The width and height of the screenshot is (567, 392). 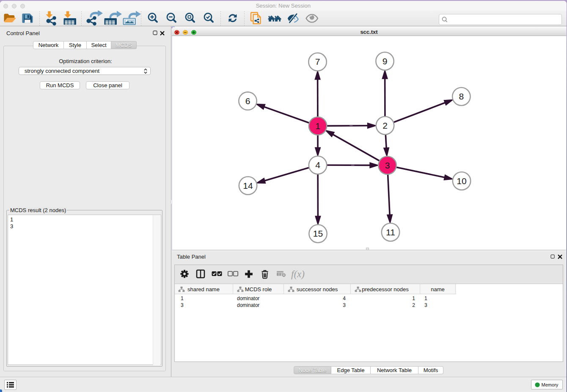 What do you see at coordinates (461, 97) in the screenshot?
I see `svg-text: 8` at bounding box center [461, 97].